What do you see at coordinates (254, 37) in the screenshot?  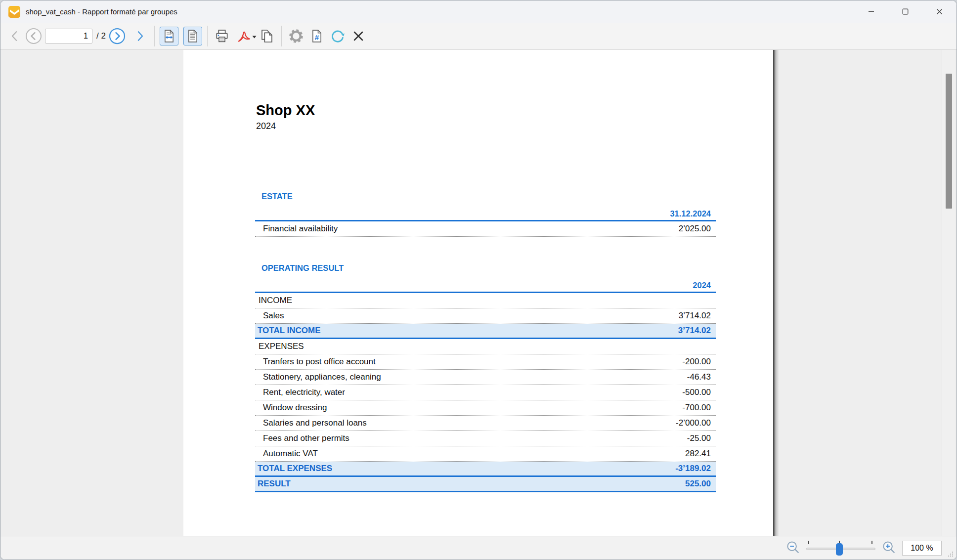 I see `dropdown-caret-icon` at bounding box center [254, 37].